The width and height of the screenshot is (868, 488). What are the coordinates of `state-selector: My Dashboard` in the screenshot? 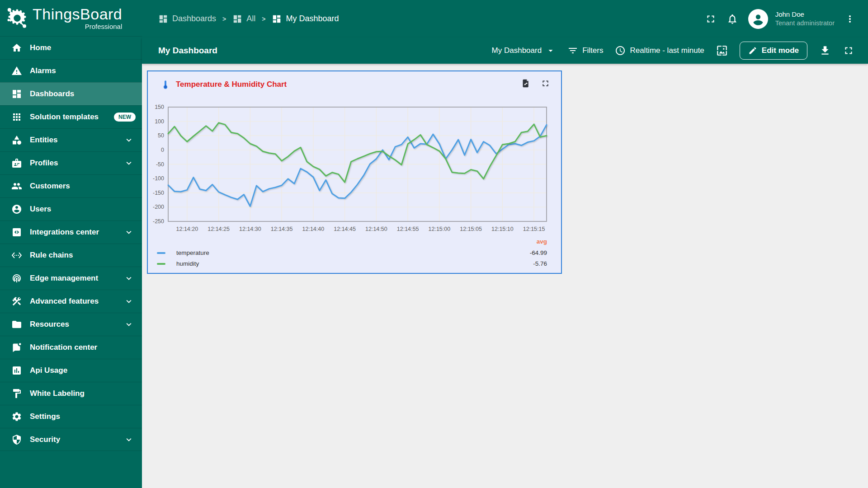 It's located at (524, 51).